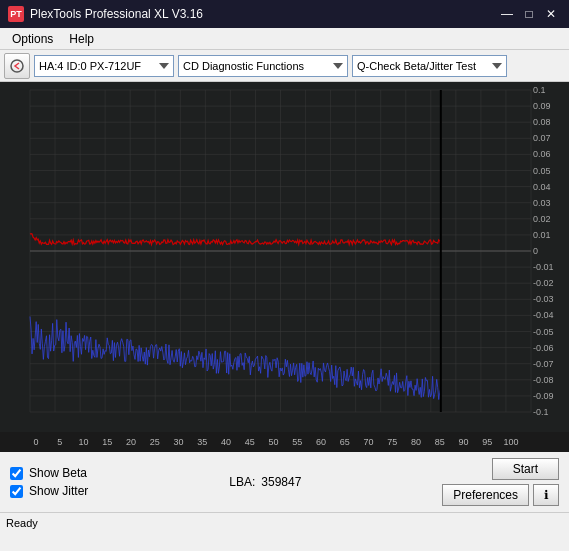 This screenshot has height=551, width=569. I want to click on bottom-panel: Show Beta Show Jitter LBA: 359847 Start …, so click(284, 482).